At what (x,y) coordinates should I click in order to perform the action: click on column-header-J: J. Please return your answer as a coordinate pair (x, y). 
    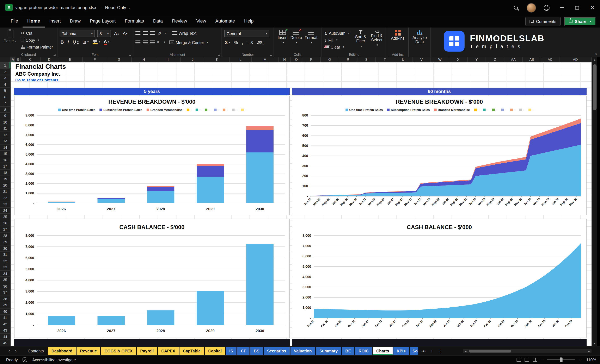
    Looking at the image, I should click on (193, 60).